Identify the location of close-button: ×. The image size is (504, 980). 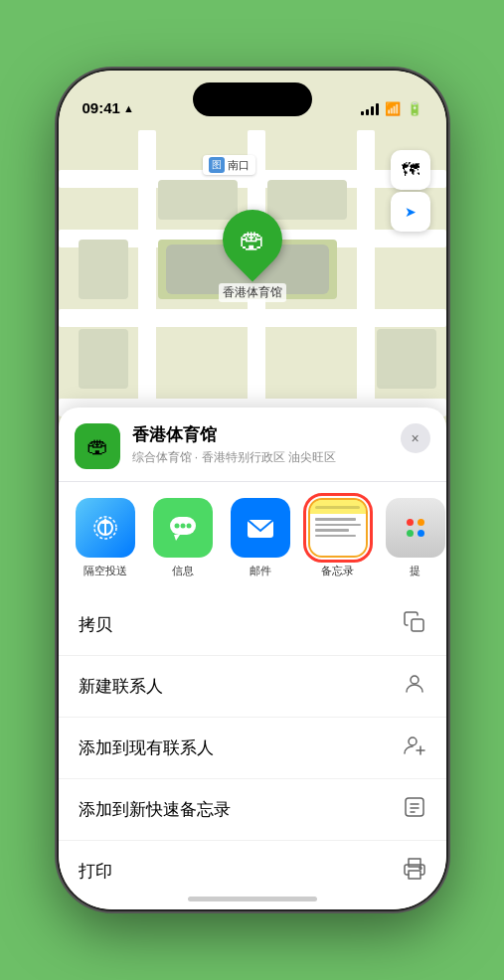
(416, 438).